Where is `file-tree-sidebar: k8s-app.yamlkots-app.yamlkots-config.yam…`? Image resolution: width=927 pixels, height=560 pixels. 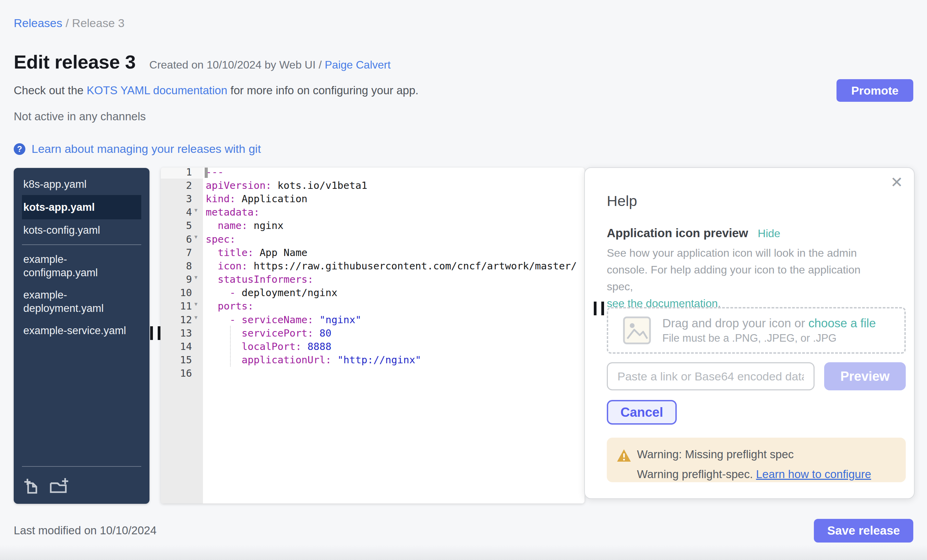
file-tree-sidebar: k8s-app.yamlkots-app.yamlkots-config.yam… is located at coordinates (81, 336).